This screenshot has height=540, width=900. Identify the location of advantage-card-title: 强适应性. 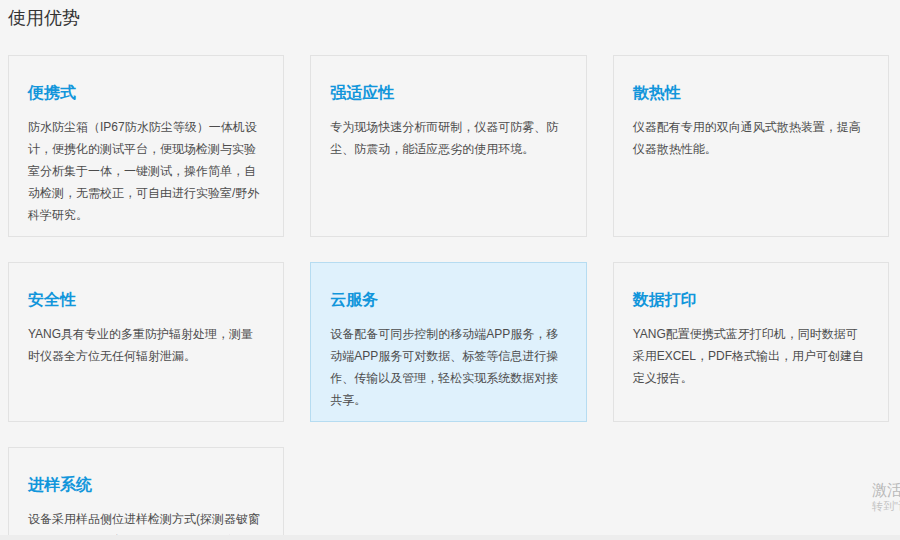
(448, 92).